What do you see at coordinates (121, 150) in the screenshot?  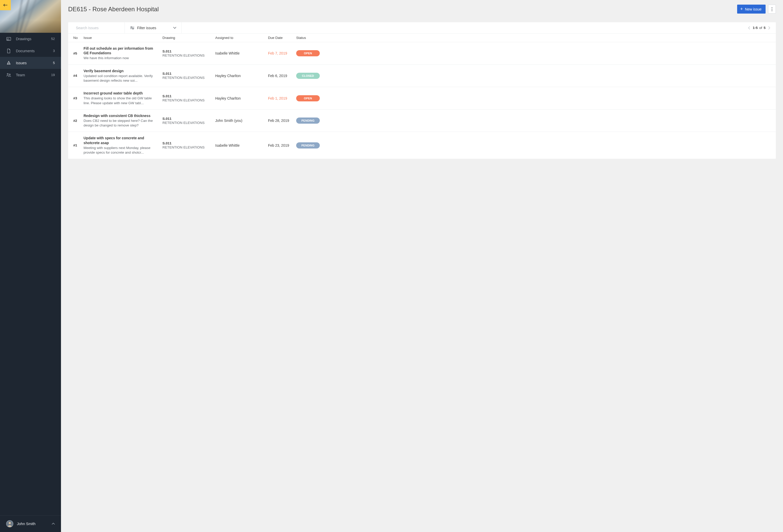 I see `issue-description: Meeting with suppliers next Monday, plea…` at bounding box center [121, 150].